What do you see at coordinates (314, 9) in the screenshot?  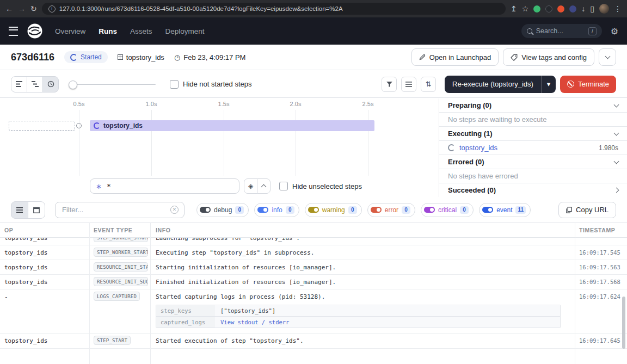 I see `browser-chrome: ← → ↻ i 127.0.0.1:3000/runs/673d6116-052…` at bounding box center [314, 9].